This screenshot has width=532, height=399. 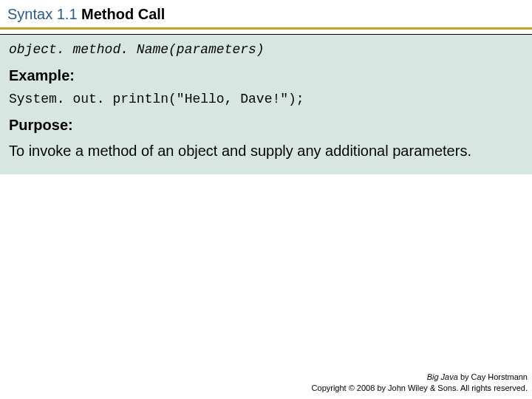 What do you see at coordinates (493, 377) in the screenshot?
I see `footer-author: by Cay Horstmann` at bounding box center [493, 377].